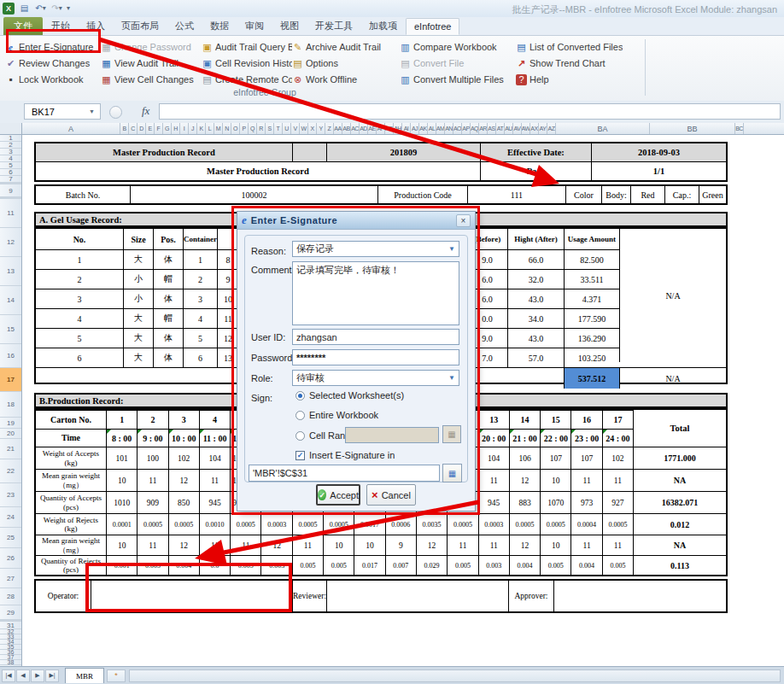 This screenshot has width=784, height=684. I want to click on tab-formulas: 公式, so click(184, 26).